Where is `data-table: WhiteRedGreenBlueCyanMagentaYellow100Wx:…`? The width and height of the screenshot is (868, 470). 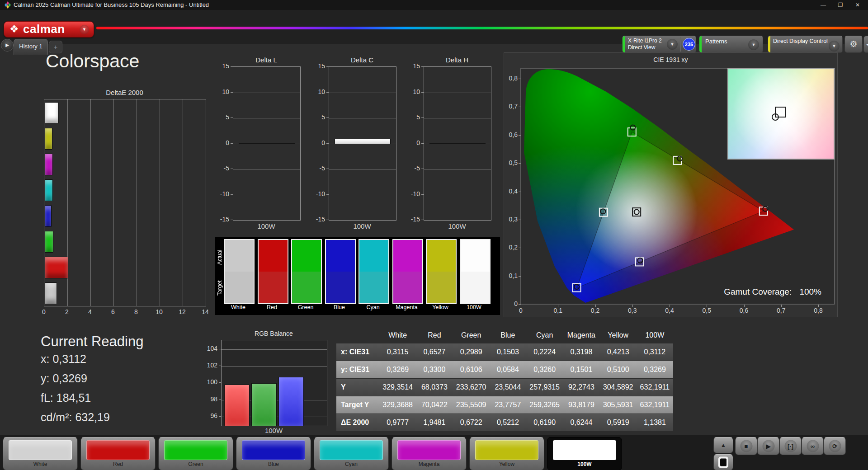 data-table: WhiteRedGreenBlueCyanMagentaYellow100Wx:… is located at coordinates (505, 380).